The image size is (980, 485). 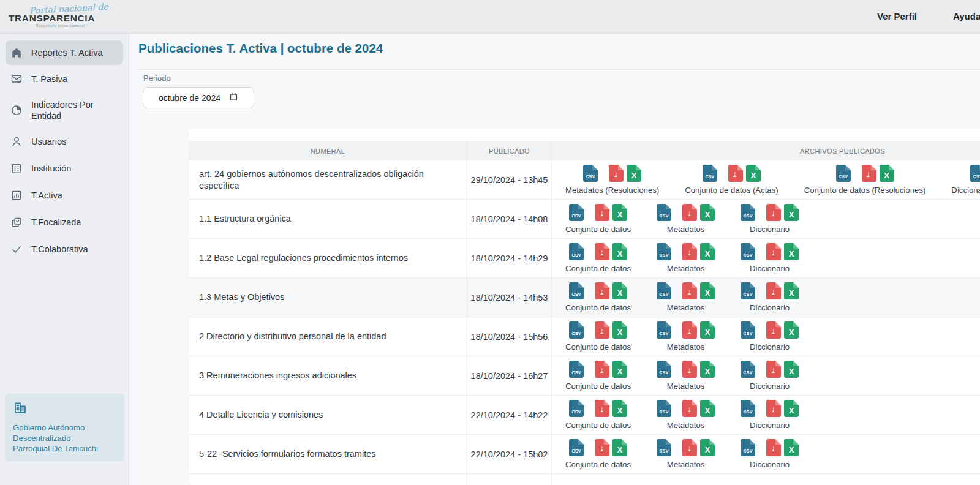 What do you see at coordinates (766, 454) in the screenshot?
I see `archivos-cell: CSVXConjunto de datosCSVXMetadatosCSVXDi…` at bounding box center [766, 454].